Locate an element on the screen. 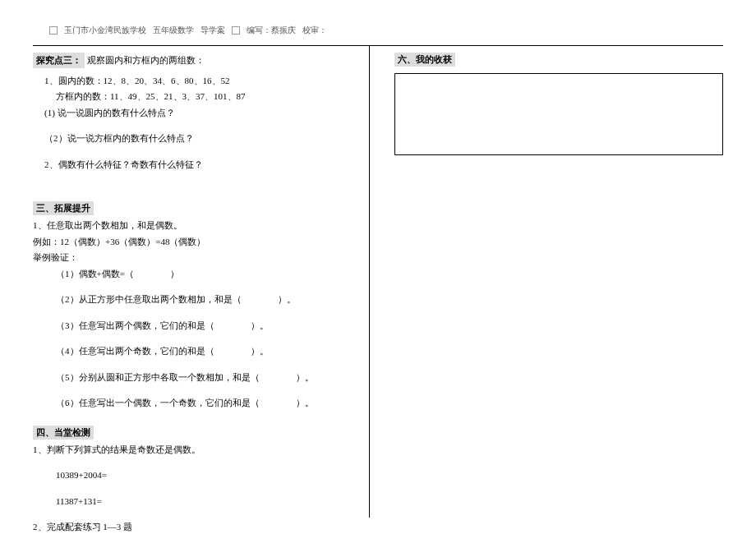 The width and height of the screenshot is (756, 534). expand-i1: （1）偶数+偶数=（ ） is located at coordinates (195, 274).